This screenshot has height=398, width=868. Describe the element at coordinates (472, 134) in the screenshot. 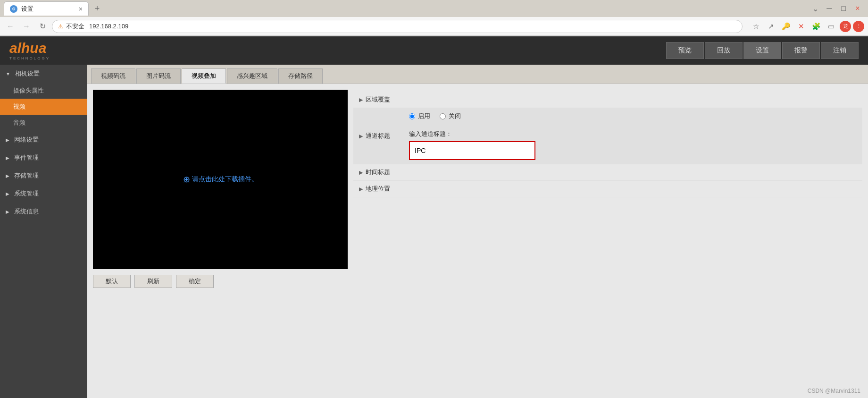

I see `channel-input-label: 输入通道标题：` at that location.